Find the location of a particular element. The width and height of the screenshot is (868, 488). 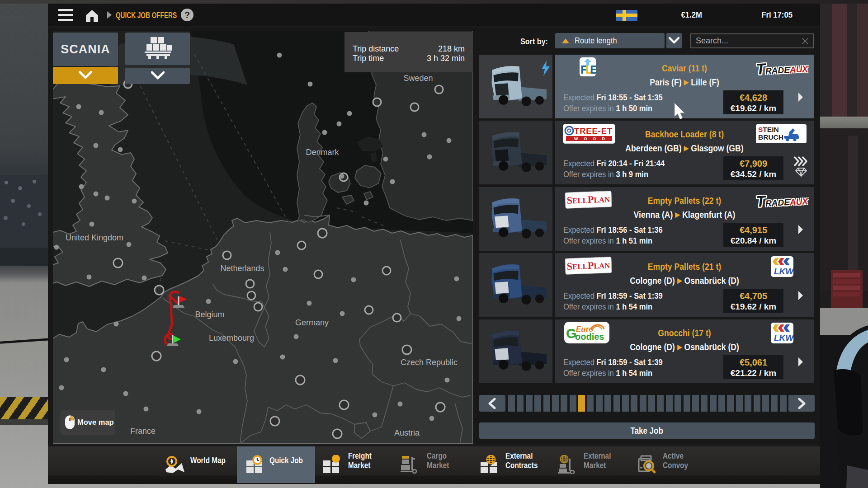

svg-text: United Kingdom is located at coordinates (94, 238).